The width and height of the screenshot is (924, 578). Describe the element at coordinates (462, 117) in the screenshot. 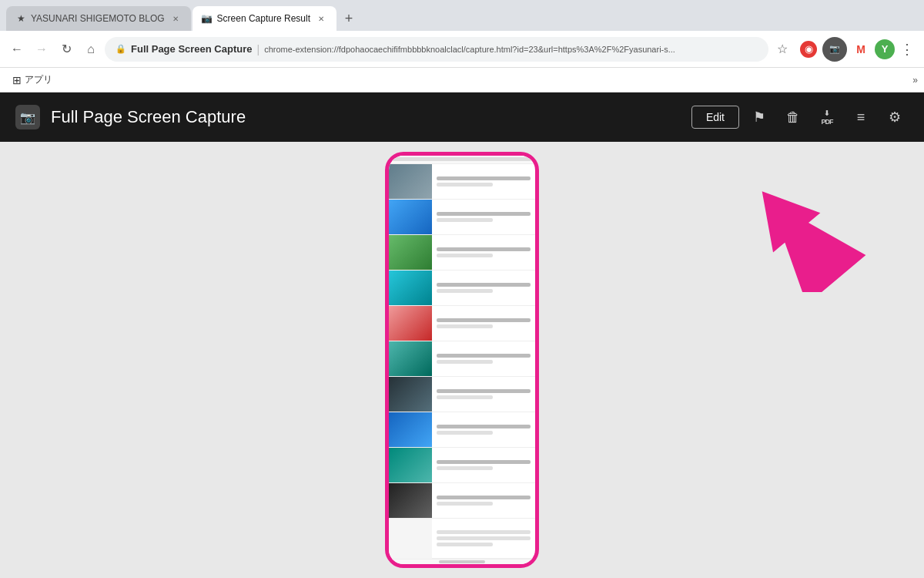

I see `extension-header: 📷 Full Page Screen Capture Edit ⚑ 🗑 ⬇ PD…` at that location.